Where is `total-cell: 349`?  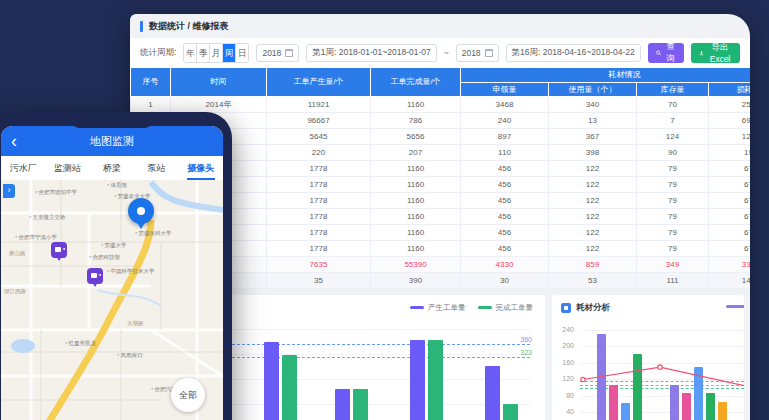
total-cell: 349 is located at coordinates (673, 264).